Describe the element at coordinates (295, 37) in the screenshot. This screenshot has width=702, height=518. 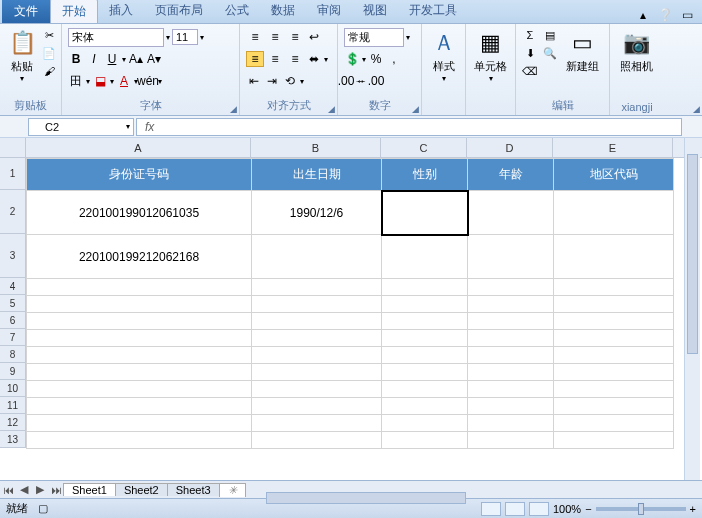
I see `align-bottom-button: ≡` at that location.